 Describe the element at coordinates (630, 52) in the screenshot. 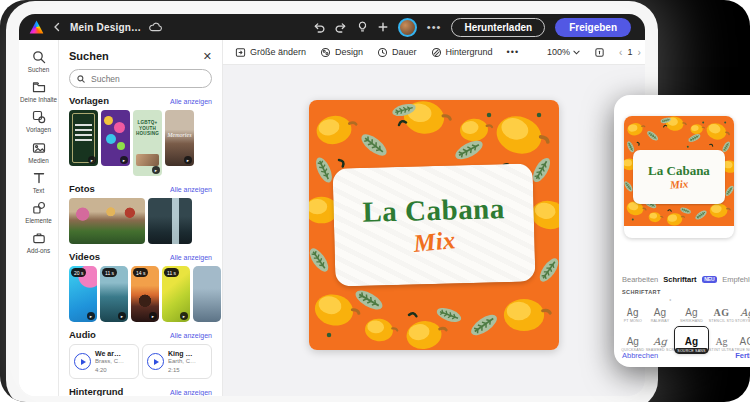

I see `page-navigation: ‹ 1 ›` at that location.